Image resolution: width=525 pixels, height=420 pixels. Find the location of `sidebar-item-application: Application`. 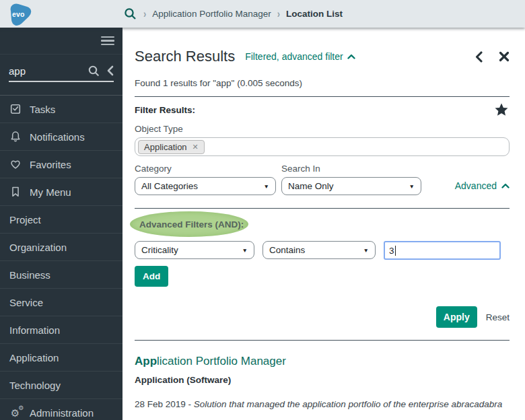

sidebar-item-application: Application is located at coordinates (61, 357).